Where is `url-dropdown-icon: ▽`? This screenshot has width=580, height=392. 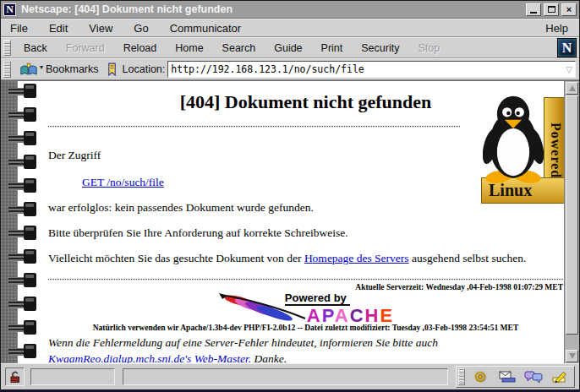 url-dropdown-icon: ▽ is located at coordinates (569, 69).